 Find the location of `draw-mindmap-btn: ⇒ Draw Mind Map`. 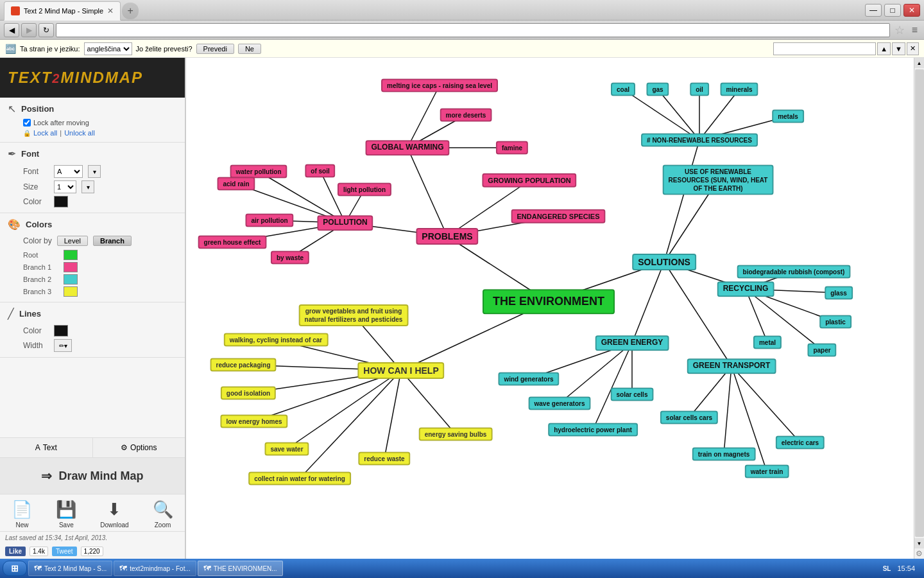

draw-mindmap-btn: ⇒ Draw Mind Map is located at coordinates (92, 477).